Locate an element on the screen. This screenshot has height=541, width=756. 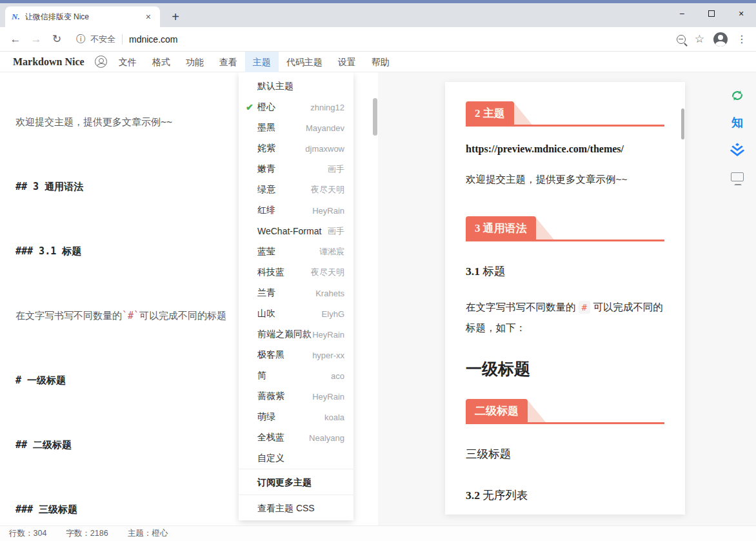
theme-item: 墨黑 Mayandev is located at coordinates (296, 128).